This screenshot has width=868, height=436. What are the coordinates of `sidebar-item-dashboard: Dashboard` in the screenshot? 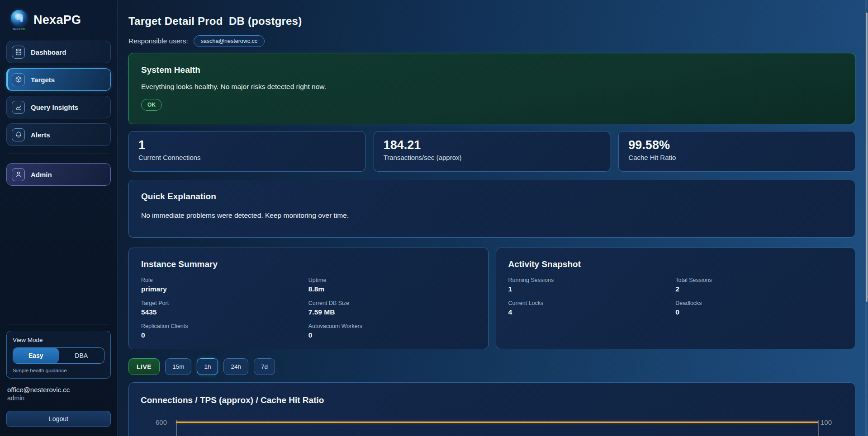 It's located at (59, 52).